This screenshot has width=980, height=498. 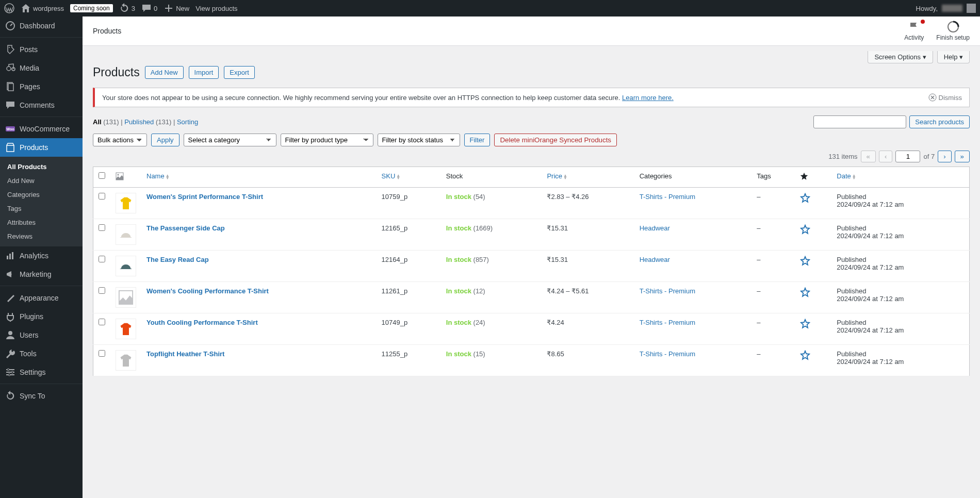 I want to click on menu-posts: Posts, so click(x=41, y=49).